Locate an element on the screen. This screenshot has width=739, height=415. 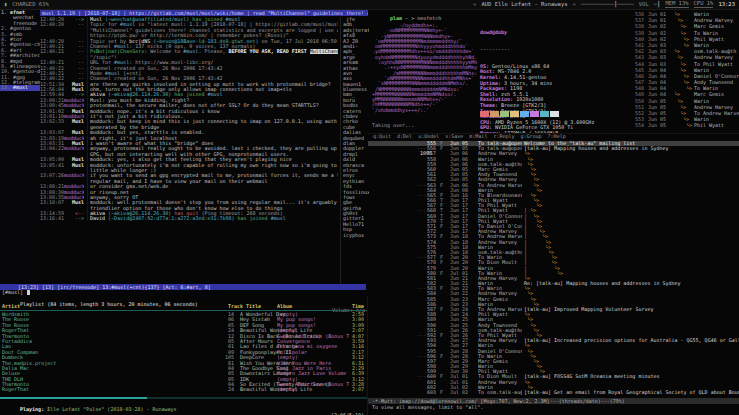
buffer-name: efnet is located at coordinates (16, 12).